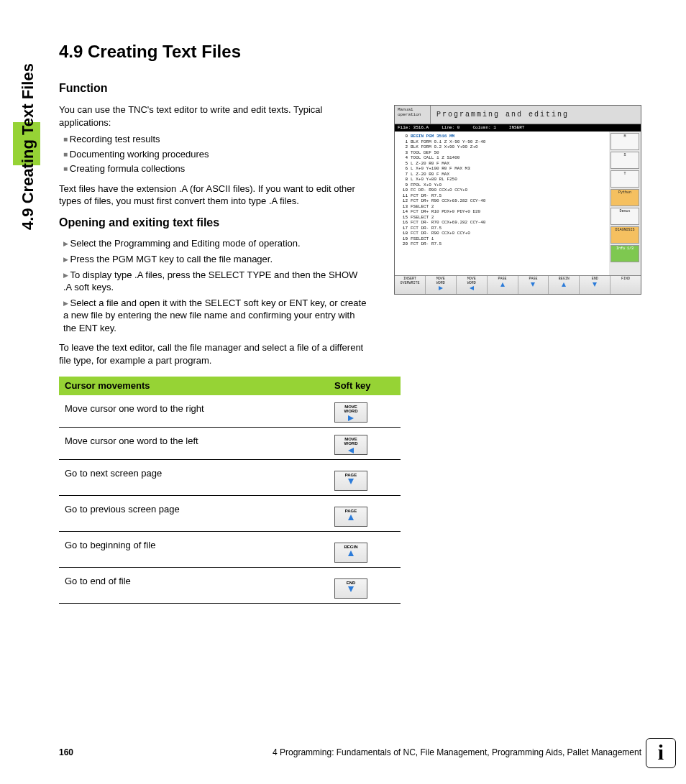 Image resolution: width=686 pixels, height=784 pixels. I want to click on list-item: Select the Programming and Editing mode …, so click(216, 244).